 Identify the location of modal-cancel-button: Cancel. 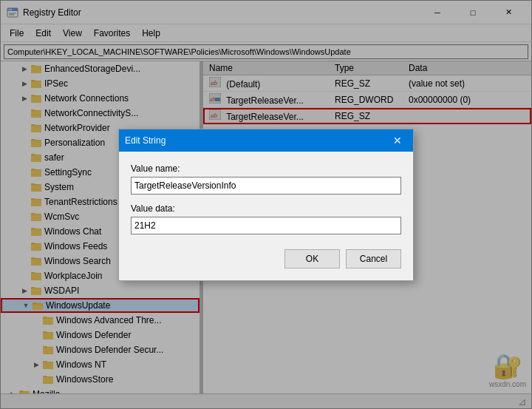
(374, 259).